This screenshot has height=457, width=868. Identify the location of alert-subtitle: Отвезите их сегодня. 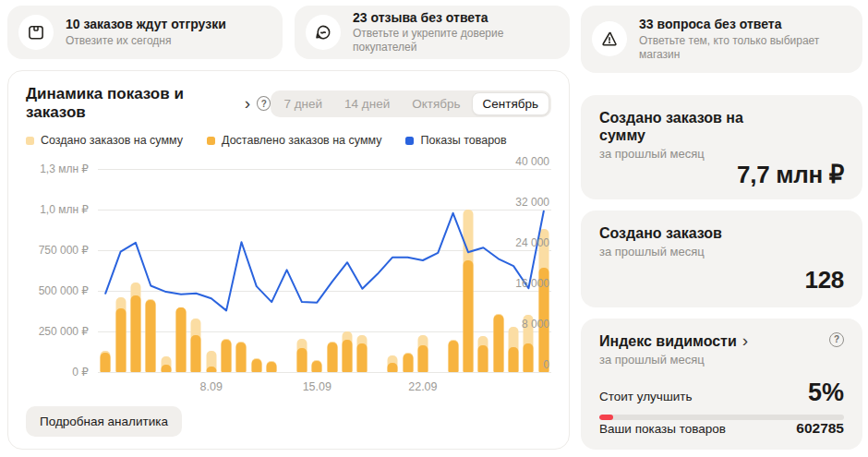
(146, 41).